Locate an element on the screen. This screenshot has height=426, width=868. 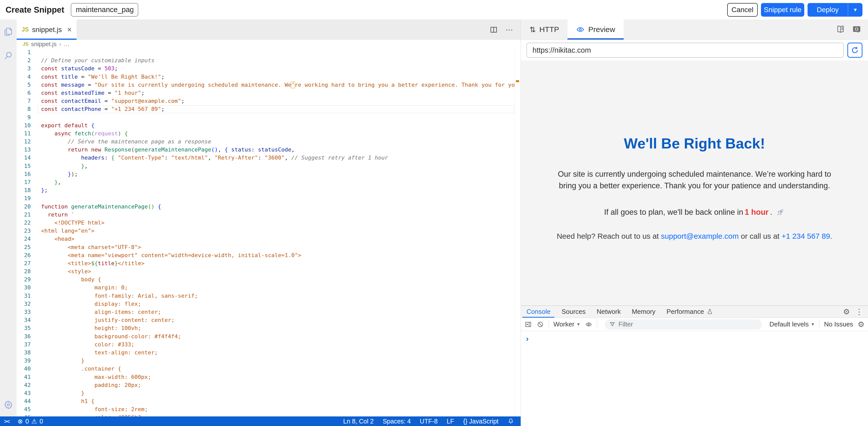
live-expression-eye-icon is located at coordinates (589, 324).